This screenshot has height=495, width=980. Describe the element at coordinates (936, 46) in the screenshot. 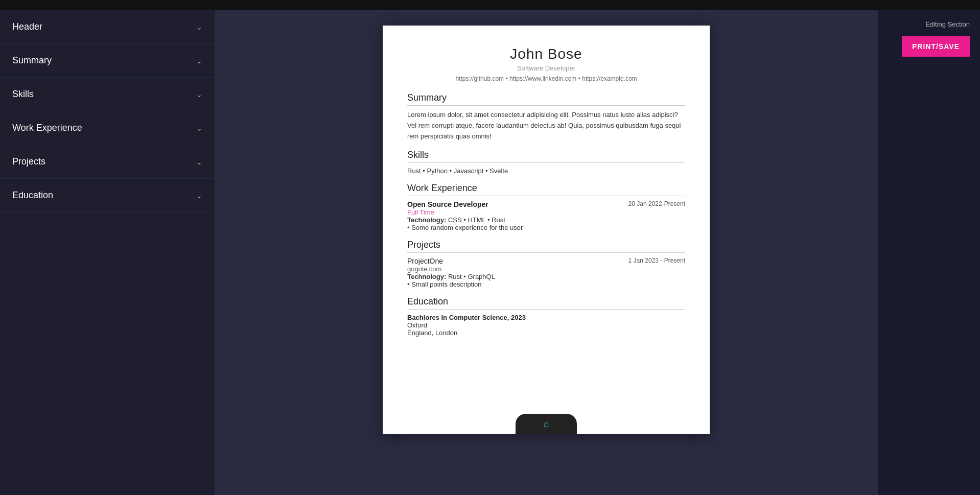

I see `print-save-button: PRINT/SAVE` at that location.